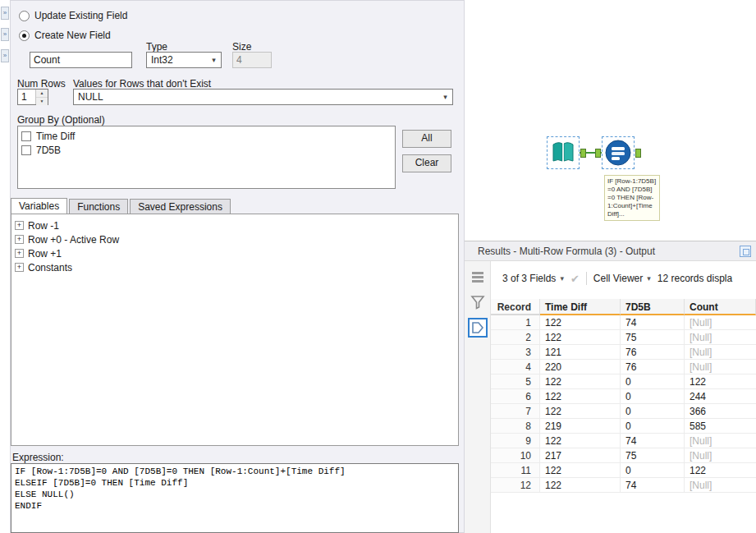  I want to click on cell-viewer-dropdown: Cell Viewer ▾, so click(622, 278).